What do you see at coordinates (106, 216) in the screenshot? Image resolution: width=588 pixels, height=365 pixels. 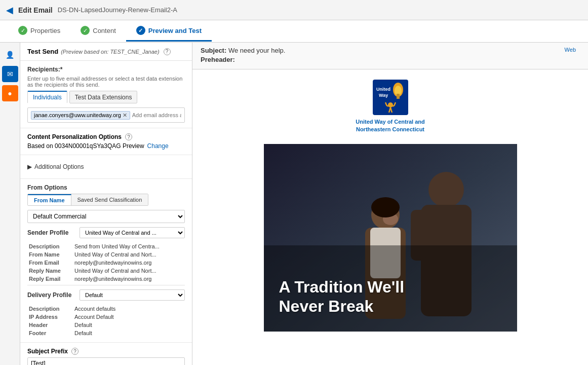 I see `from-options-dropdown: Default Commercial` at bounding box center [106, 216].